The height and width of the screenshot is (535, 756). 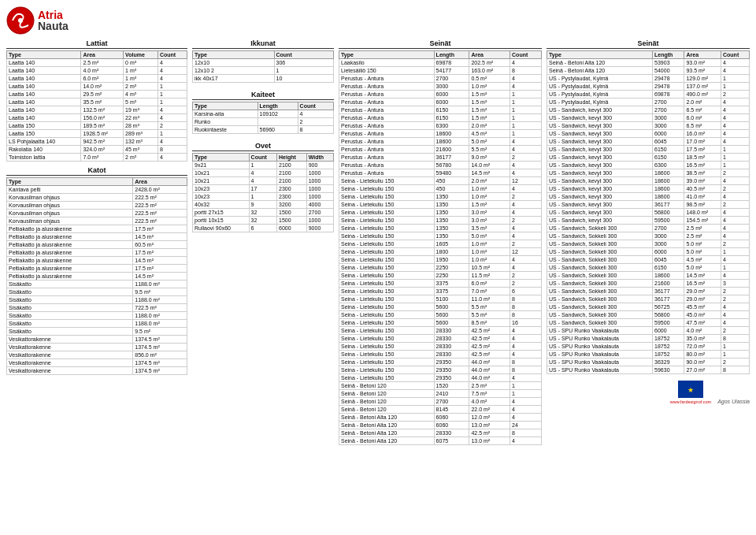 I want to click on table-cell: 56800, so click(x=669, y=315).